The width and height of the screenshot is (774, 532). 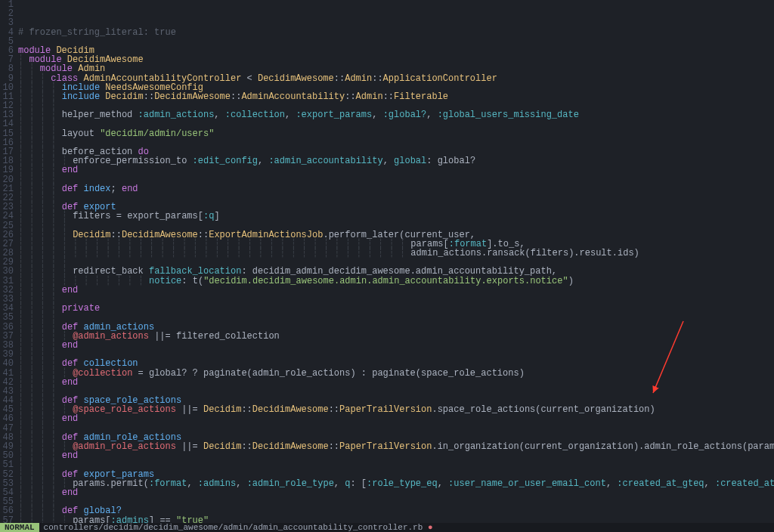 What do you see at coordinates (7, 79) in the screenshot?
I see `line-number: 9` at bounding box center [7, 79].